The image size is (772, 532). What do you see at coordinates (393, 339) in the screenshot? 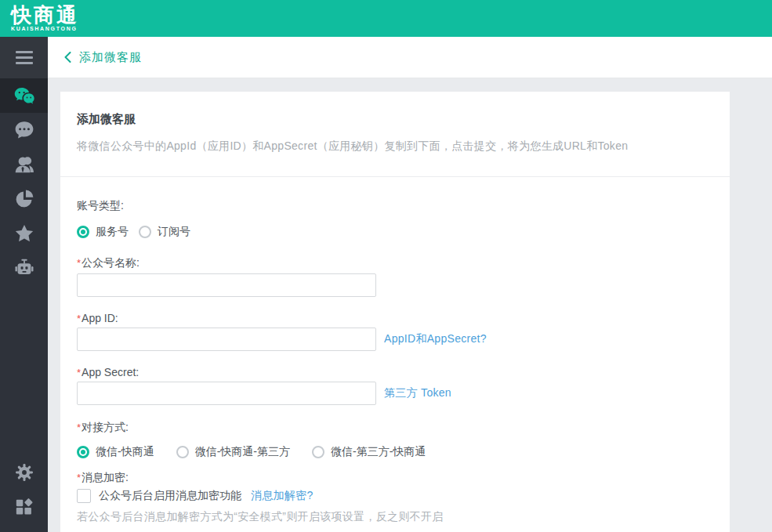
I see `app-id-row: AppID和AppSecret?` at bounding box center [393, 339].